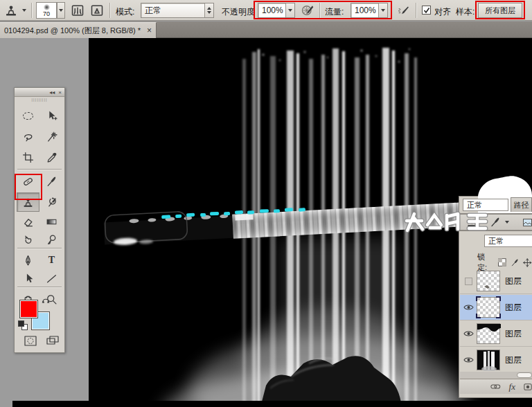 The image size is (532, 407). I want to click on path-selection-tool-icon, so click(28, 278).